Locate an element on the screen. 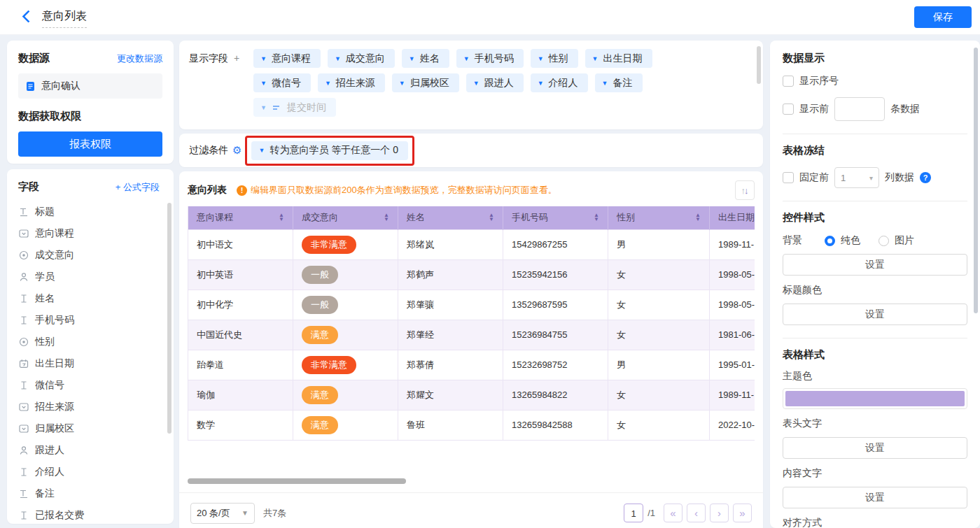 This screenshot has height=528, width=980. field-item: 标题 is located at coordinates (92, 211).